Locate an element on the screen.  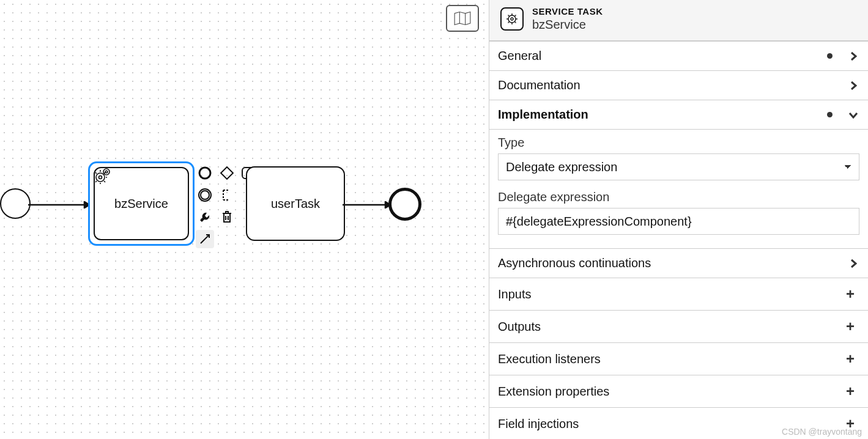
append-gateway is located at coordinates (227, 173).